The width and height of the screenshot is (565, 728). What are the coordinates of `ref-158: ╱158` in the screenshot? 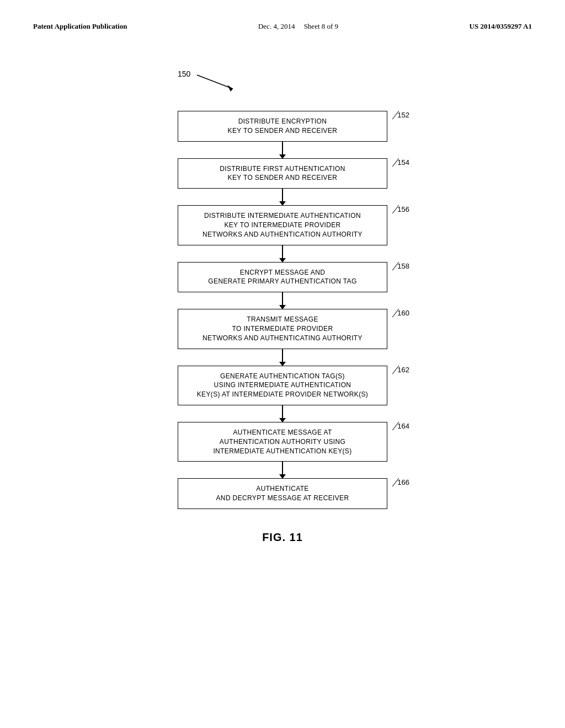 It's located at (401, 266).